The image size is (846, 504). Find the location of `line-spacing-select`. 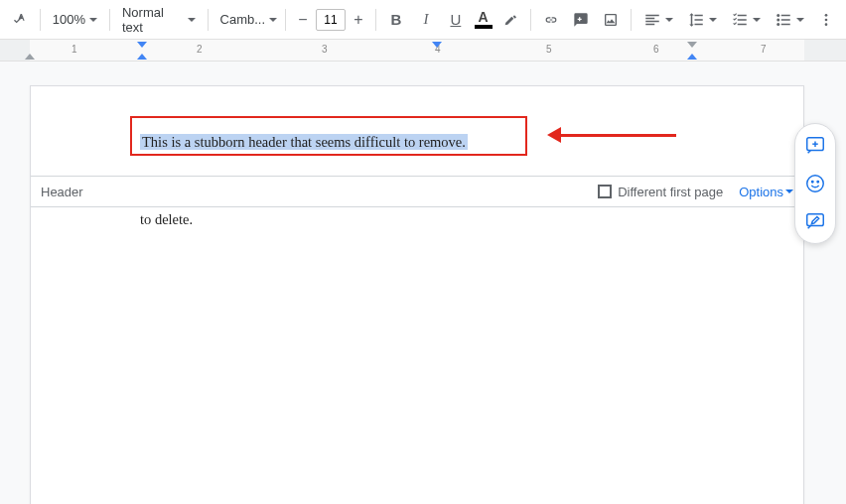

line-spacing-select is located at coordinates (702, 20).